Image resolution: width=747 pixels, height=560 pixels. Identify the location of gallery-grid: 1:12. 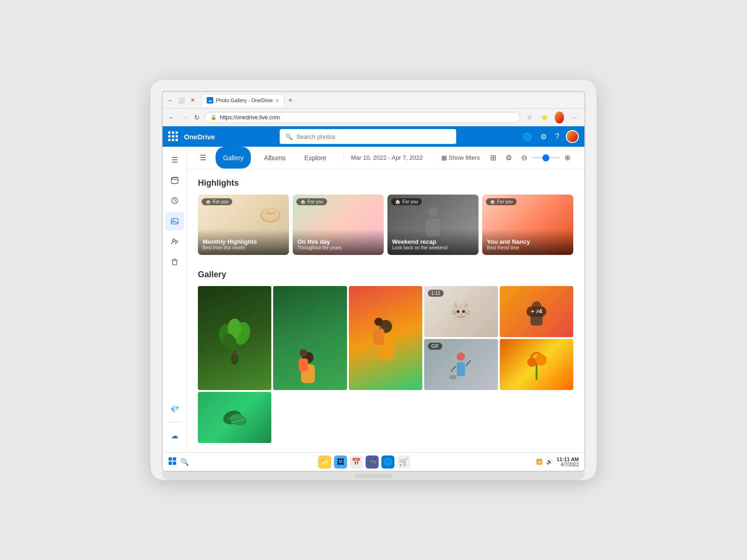
(386, 365).